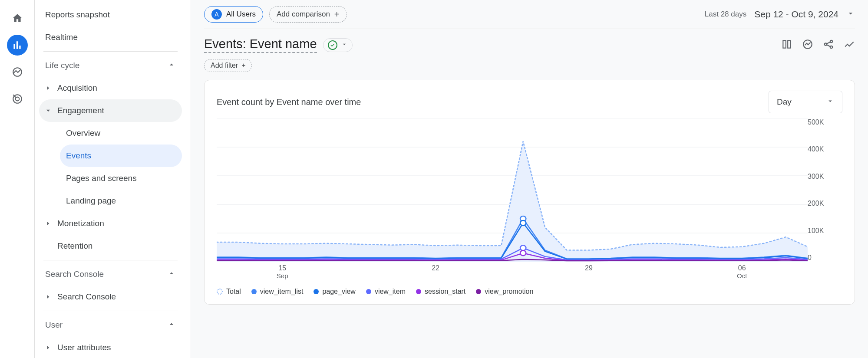 This screenshot has width=868, height=358. Describe the element at coordinates (505, 292) in the screenshot. I see `legend-item: view_promotion` at that location.